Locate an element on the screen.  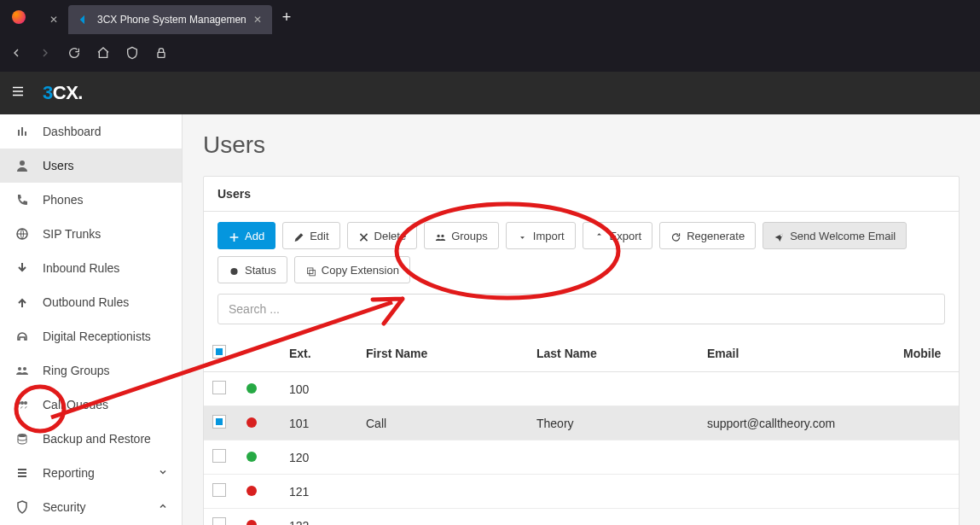
globe-icon is located at coordinates (22, 234).